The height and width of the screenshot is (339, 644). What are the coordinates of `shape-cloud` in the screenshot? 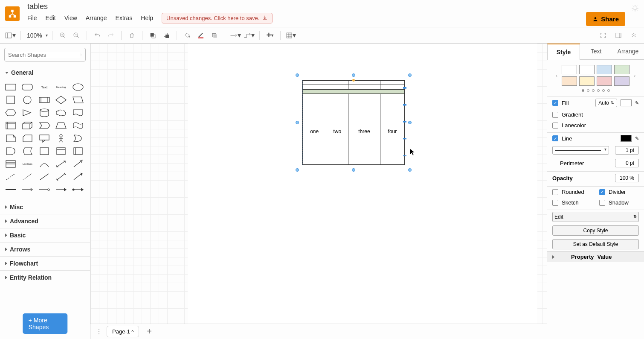 It's located at (61, 113).